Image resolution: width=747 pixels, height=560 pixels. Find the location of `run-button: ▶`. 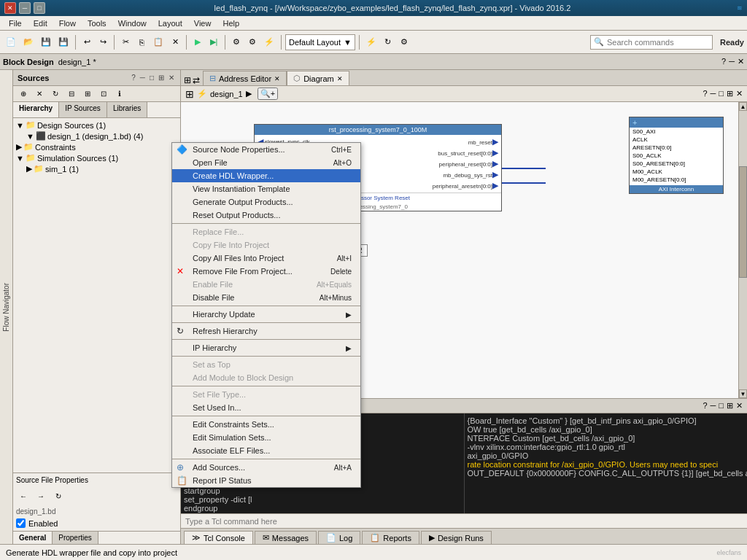

run-button: ▶ is located at coordinates (198, 42).